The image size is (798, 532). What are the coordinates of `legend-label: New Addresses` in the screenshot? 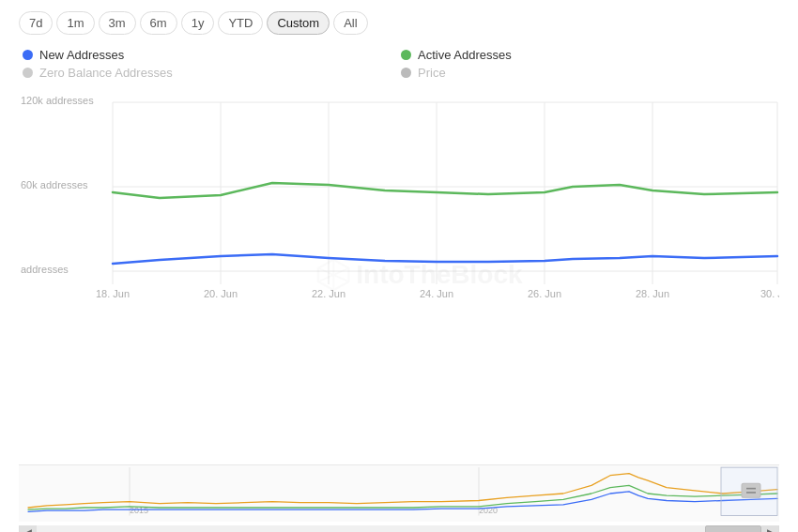 It's located at (82, 54).